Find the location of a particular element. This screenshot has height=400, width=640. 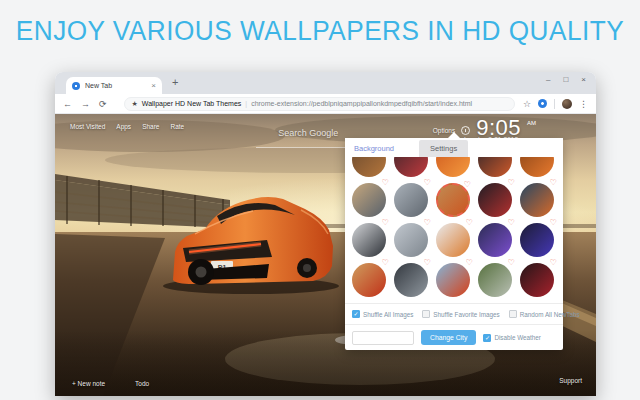

extension-pin-icon: ★ is located at coordinates (135, 104).